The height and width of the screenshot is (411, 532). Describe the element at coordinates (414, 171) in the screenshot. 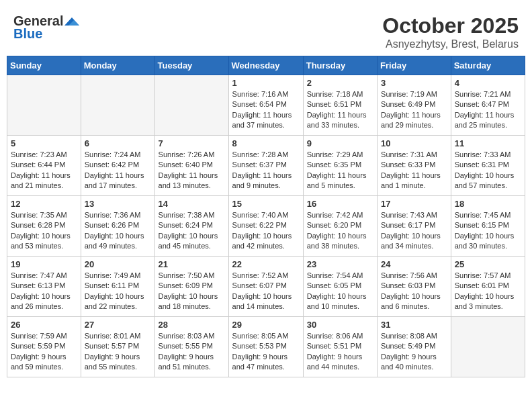

I see `day-info: Sunrise: 7:31 AMSunset: 6:33 PMDaylight:…` at that location.